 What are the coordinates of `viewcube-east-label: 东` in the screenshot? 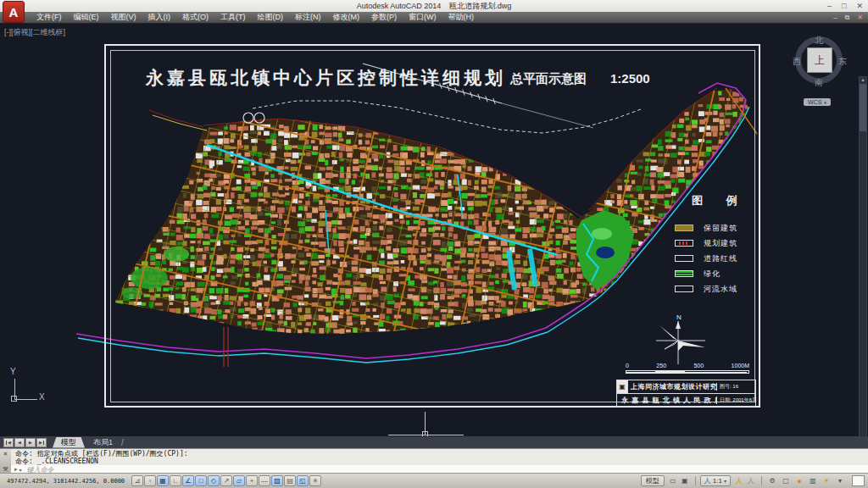 It's located at (843, 62).